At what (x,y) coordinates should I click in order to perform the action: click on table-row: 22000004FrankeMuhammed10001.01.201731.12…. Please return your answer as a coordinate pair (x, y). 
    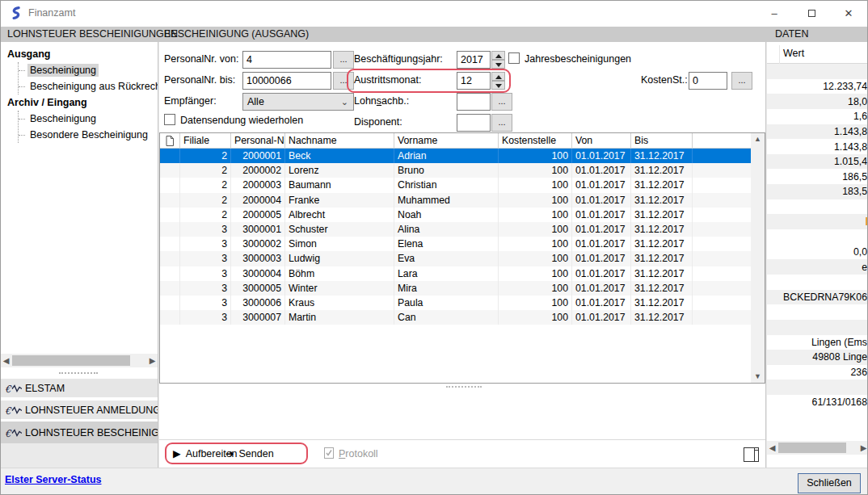
    Looking at the image, I should click on (462, 200).